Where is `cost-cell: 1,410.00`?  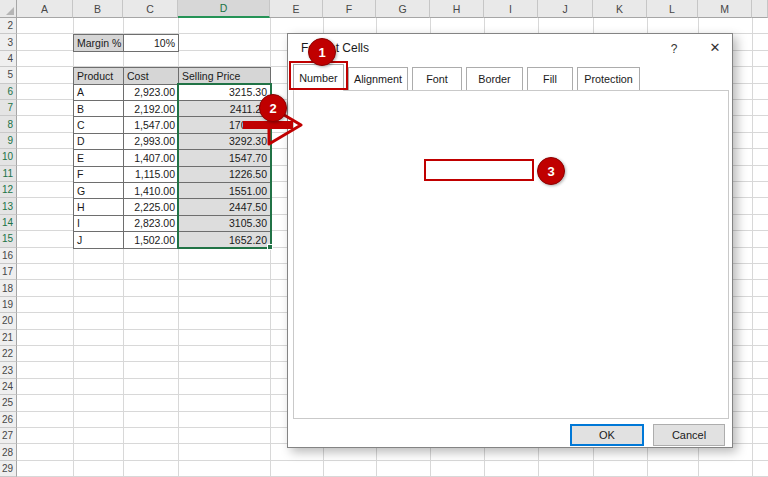 cost-cell: 1,410.00 is located at coordinates (151, 190).